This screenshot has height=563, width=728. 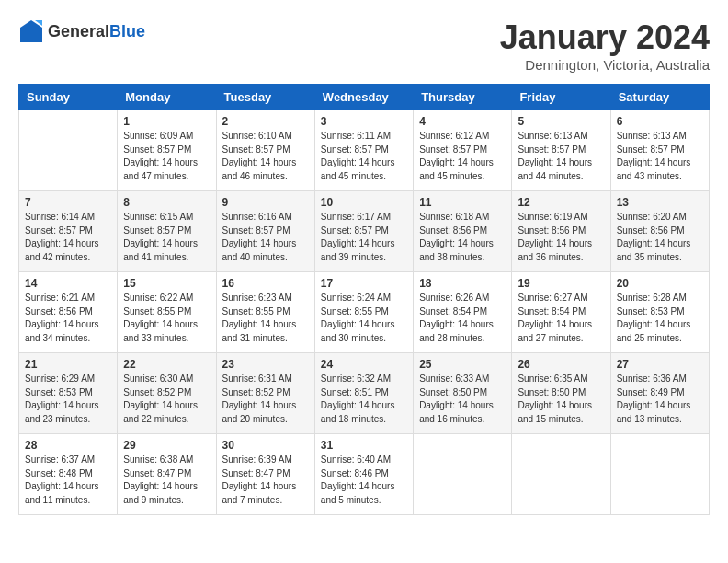 What do you see at coordinates (561, 232) in the screenshot?
I see `calendar-cell: 12Sunrise: 6:19 AMSunset: 8:56 PMDayligh…` at bounding box center [561, 232].